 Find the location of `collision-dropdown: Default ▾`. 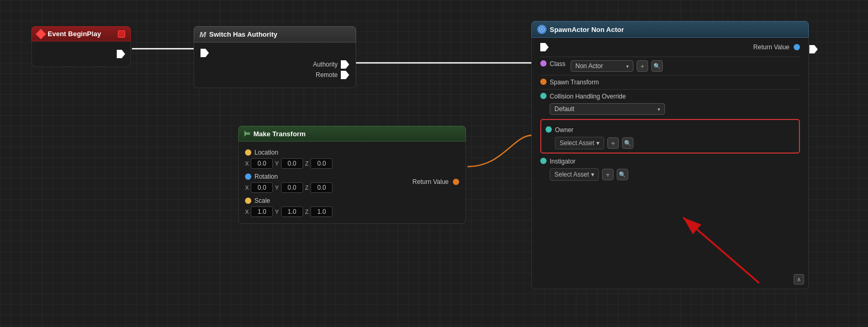

collision-dropdown: Default ▾ is located at coordinates (607, 109).